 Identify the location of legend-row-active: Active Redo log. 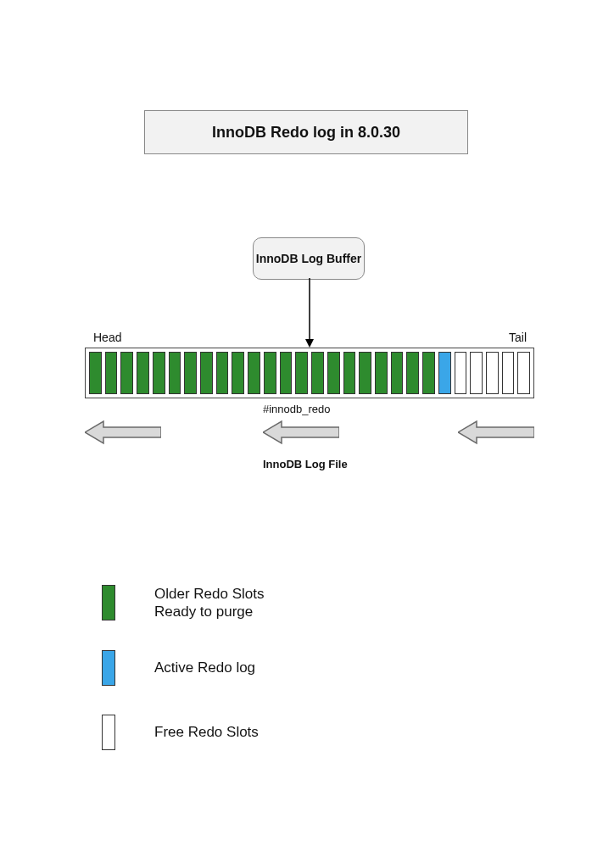
(183, 668).